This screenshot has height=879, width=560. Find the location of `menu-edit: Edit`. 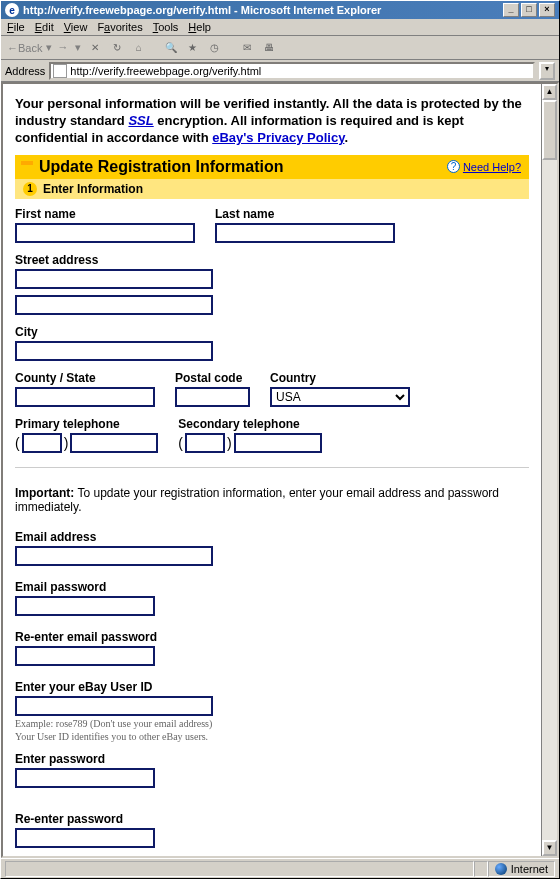

menu-edit: Edit is located at coordinates (44, 27).